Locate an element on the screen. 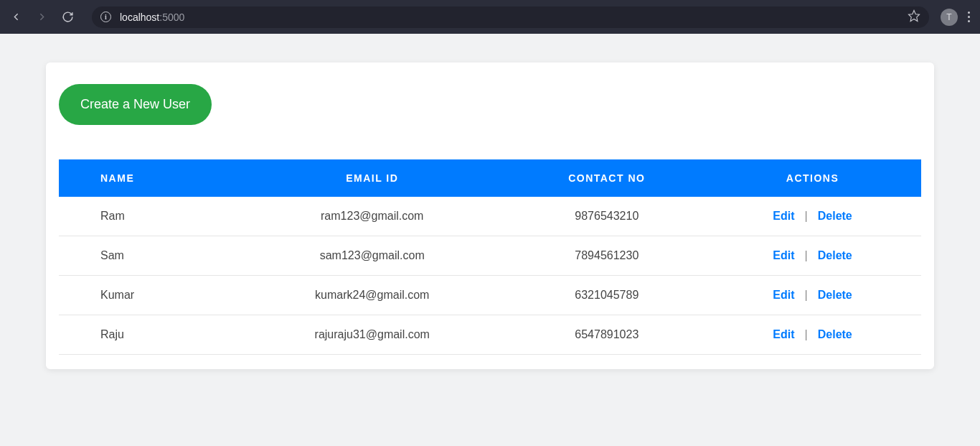 Image resolution: width=980 pixels, height=446 pixels. table-row: Samsam123@gmail.com7894561230Edit|Delete is located at coordinates (490, 256).